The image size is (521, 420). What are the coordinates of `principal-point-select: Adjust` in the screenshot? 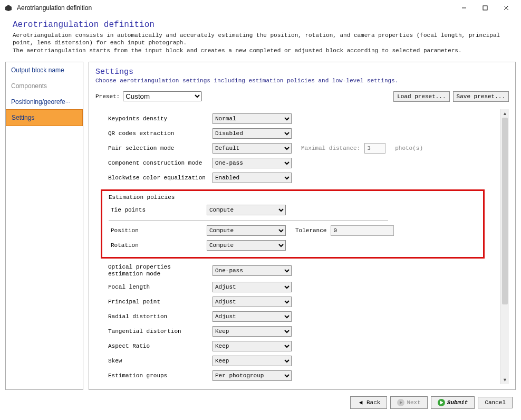 It's located at (252, 302).